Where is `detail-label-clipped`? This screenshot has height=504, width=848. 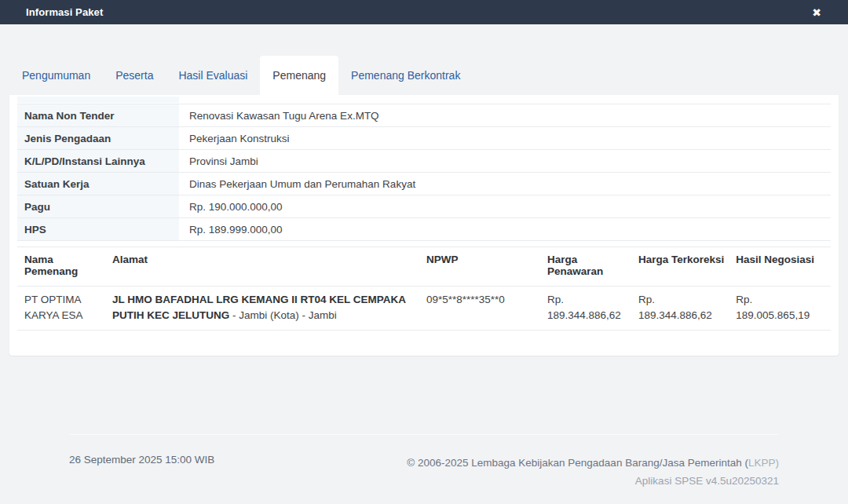 detail-label-clipped is located at coordinates (98, 100).